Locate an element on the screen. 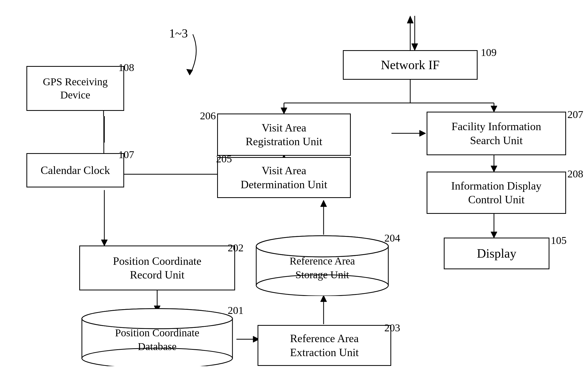 This screenshot has height=382, width=588. visit-det-box: Visit AreaDetermination Unit is located at coordinates (284, 177).